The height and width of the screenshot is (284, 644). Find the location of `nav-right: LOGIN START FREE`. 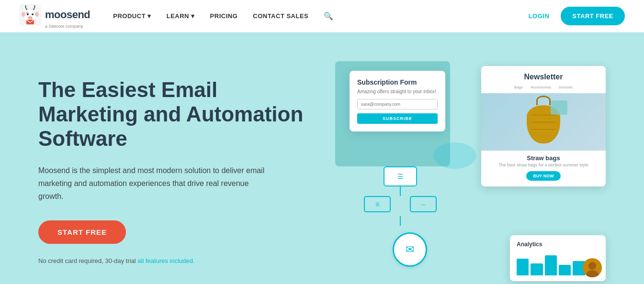

nav-right: LOGIN START FREE is located at coordinates (576, 16).